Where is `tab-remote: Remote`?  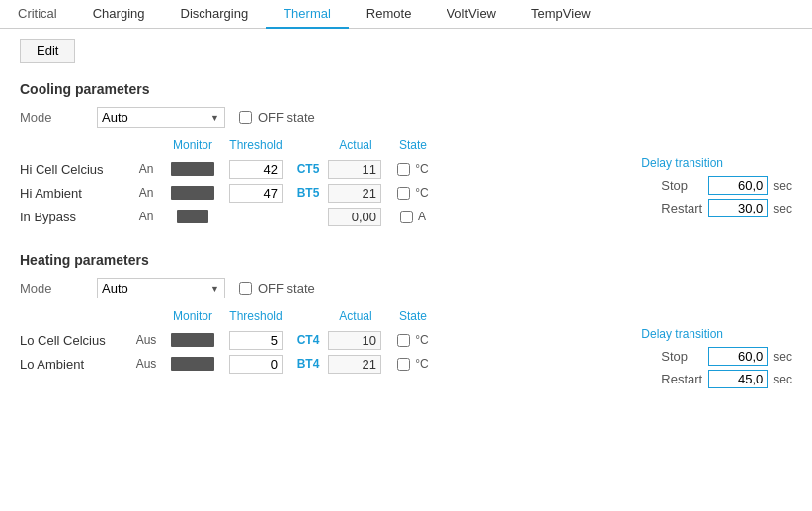 tab-remote: Remote is located at coordinates (389, 14).